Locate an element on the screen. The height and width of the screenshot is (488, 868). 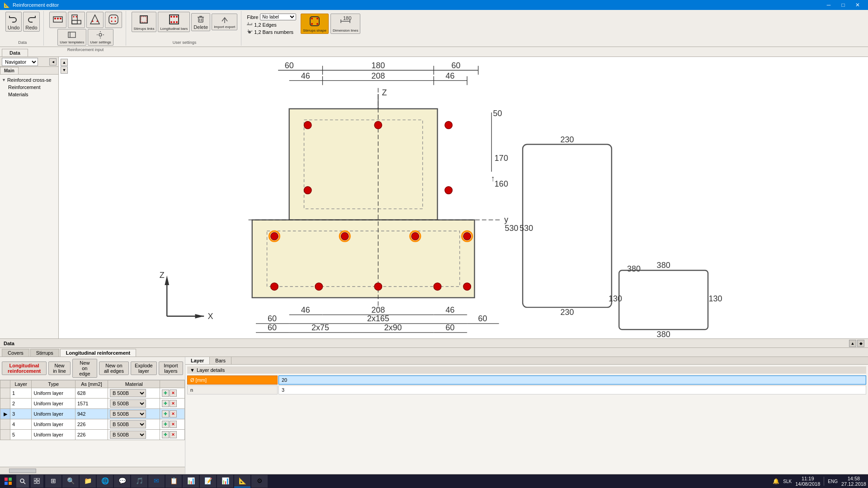
taskbar-search-icon: 🔍 is located at coordinates (71, 481).